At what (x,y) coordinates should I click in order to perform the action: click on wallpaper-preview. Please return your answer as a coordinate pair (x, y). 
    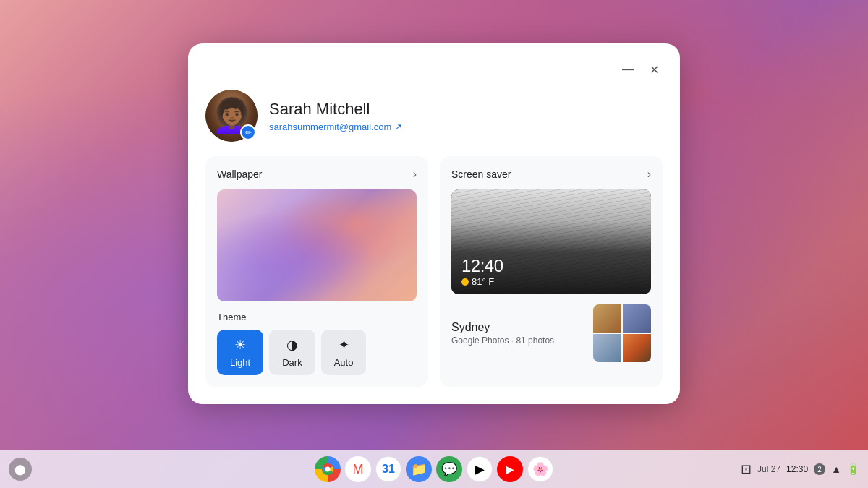
    Looking at the image, I should click on (317, 246).